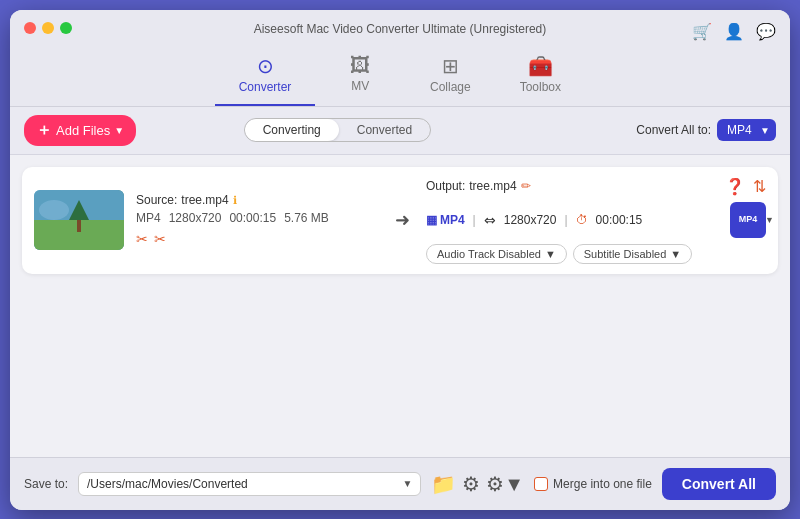 This screenshot has width=800, height=519. What do you see at coordinates (258, 218) in the screenshot?
I see `file-meta: MP4 1280x720 00:00:15 5.76 MB` at bounding box center [258, 218].